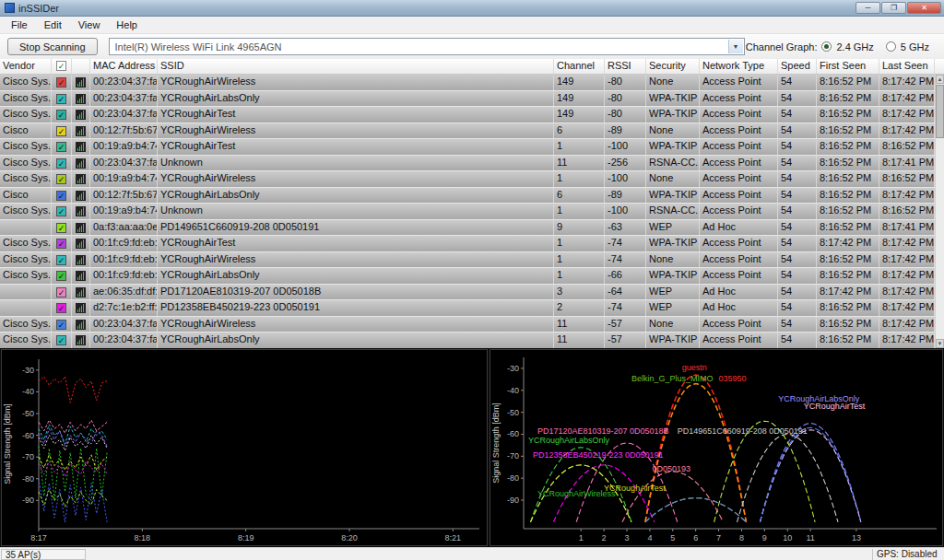 The image size is (944, 560). I want to click on scroll-up-icon: ▲, so click(940, 79).